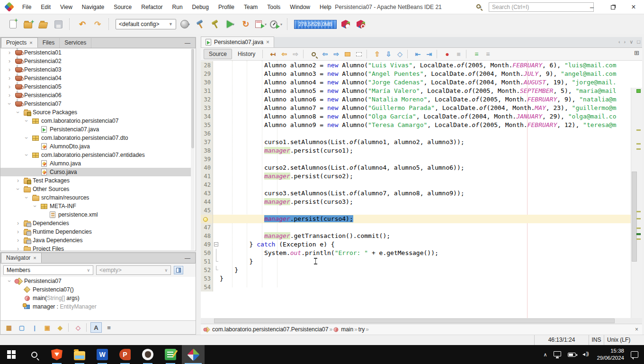 This screenshot has width=644, height=364. Describe the element at coordinates (109, 328) in the screenshot. I see `sort-by-source-button: ≡` at that location.